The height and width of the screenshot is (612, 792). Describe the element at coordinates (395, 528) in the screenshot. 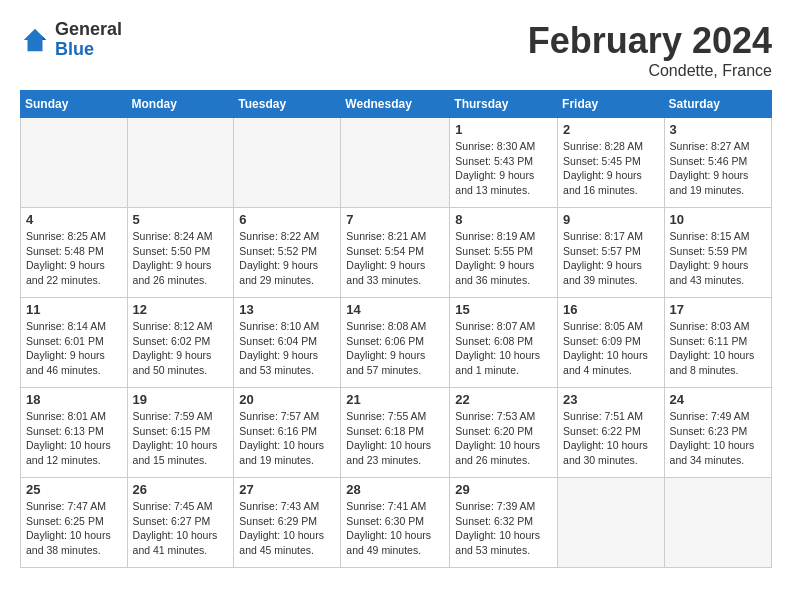

I see `day-info: Sunrise: 7:41 AMSunset: 6:30 PMDaylight:…` at that location.